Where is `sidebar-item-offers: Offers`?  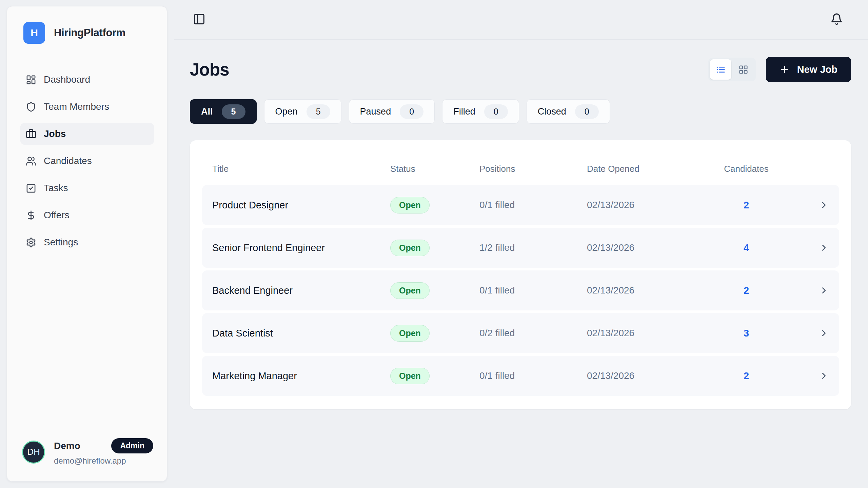 sidebar-item-offers: Offers is located at coordinates (87, 215).